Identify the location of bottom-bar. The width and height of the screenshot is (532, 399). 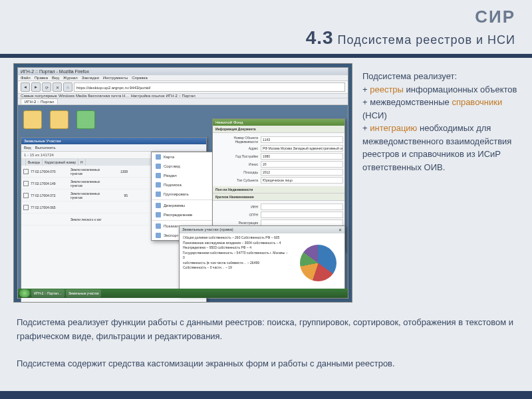
(266, 395).